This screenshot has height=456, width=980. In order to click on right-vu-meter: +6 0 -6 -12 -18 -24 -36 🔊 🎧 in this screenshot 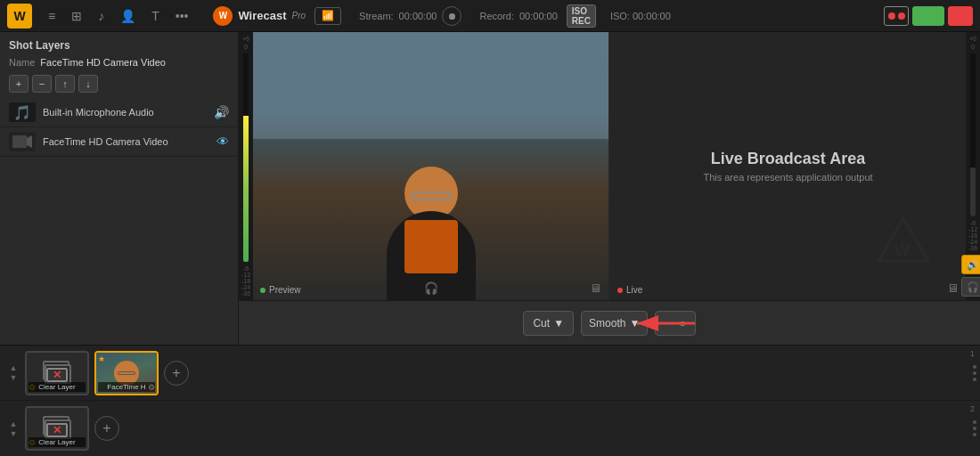, I will do `click(973, 166)`.